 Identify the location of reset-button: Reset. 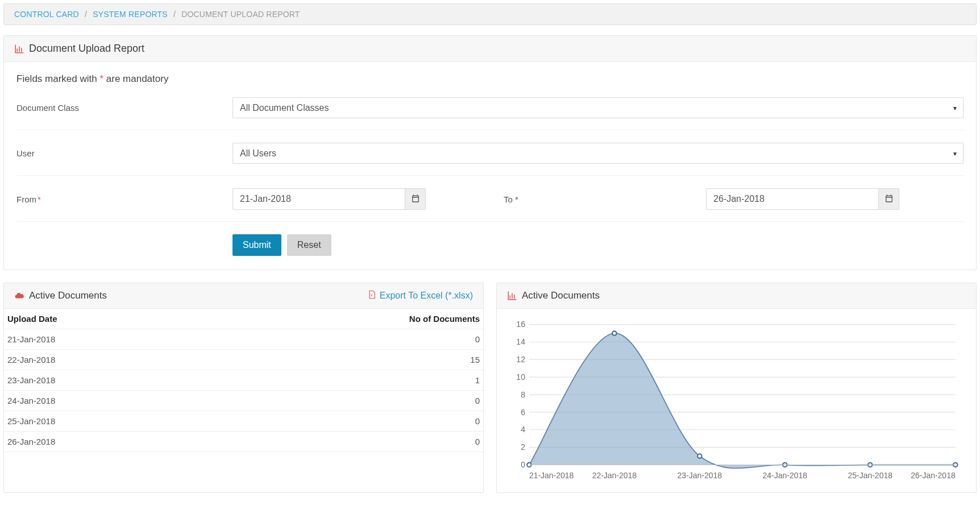
(309, 245).